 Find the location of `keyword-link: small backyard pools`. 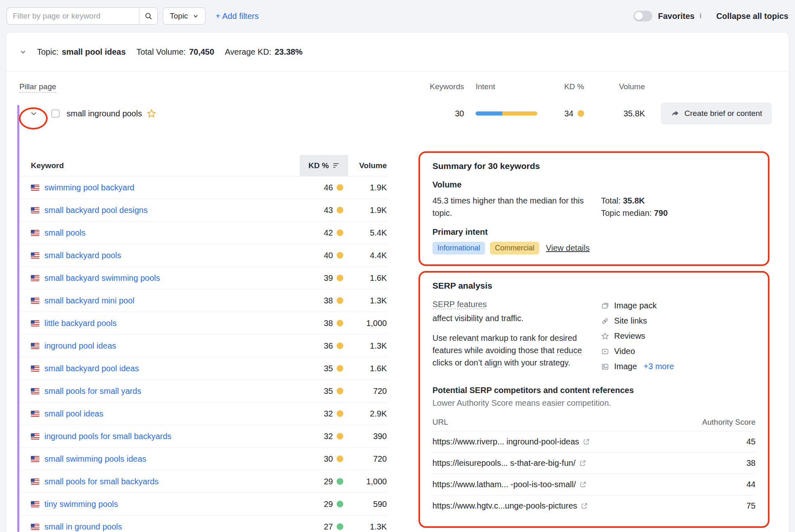

keyword-link: small backyard pools is located at coordinates (83, 256).